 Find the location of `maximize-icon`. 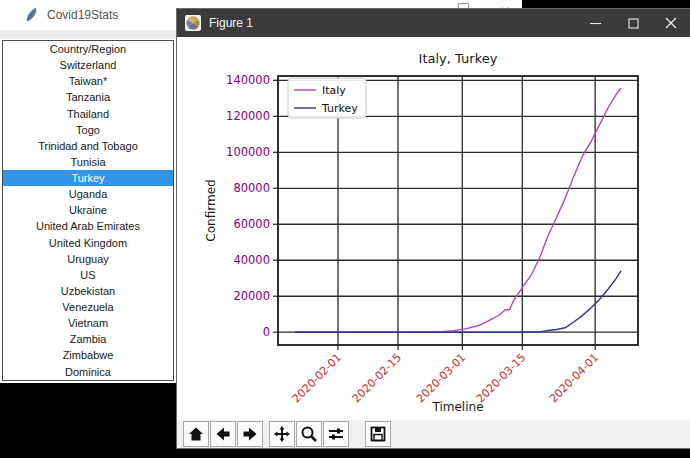

maximize-icon is located at coordinates (634, 24).